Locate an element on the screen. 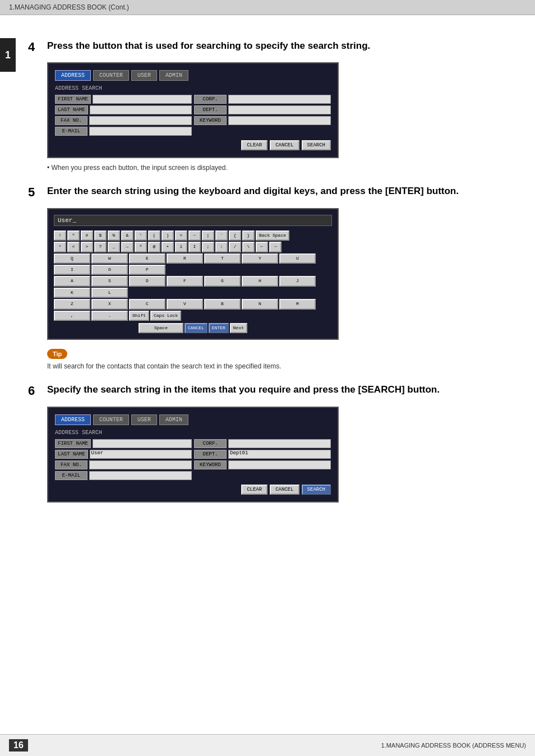 This screenshot has height=756, width=535. kb-key-tilde: ~ is located at coordinates (195, 236).